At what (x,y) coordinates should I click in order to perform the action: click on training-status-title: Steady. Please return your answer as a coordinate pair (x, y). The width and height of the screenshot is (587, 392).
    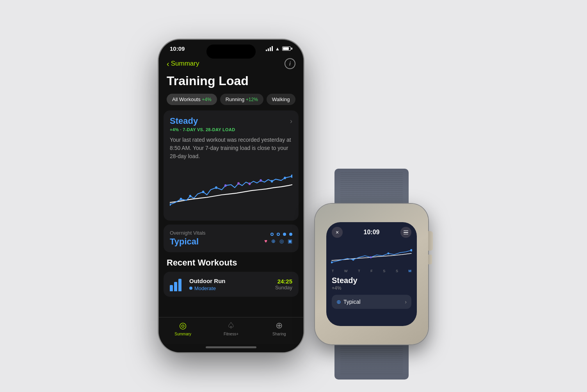
    Looking at the image, I should click on (184, 121).